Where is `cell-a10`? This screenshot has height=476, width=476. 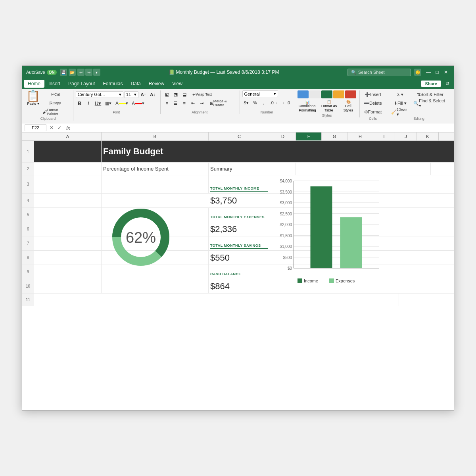 cell-a10 is located at coordinates (68, 286).